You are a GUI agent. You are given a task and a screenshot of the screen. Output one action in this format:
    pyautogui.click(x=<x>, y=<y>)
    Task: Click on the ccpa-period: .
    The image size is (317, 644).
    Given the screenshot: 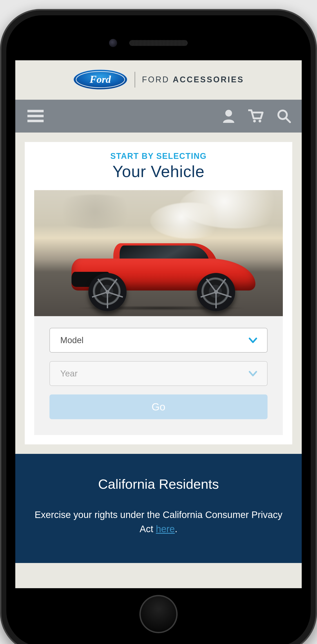 What is the action you would take?
    pyautogui.click(x=176, y=529)
    